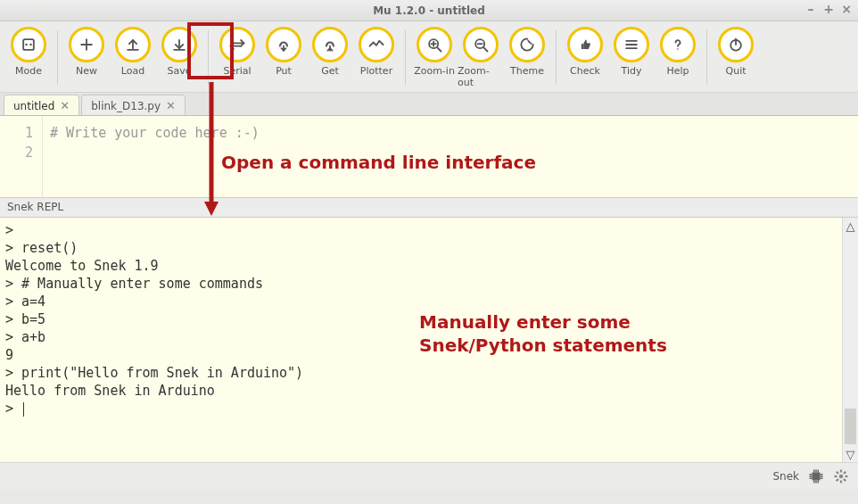 Image resolution: width=858 pixels, height=504 pixels. I want to click on zoom-out-label: Zoom-out, so click(481, 77).